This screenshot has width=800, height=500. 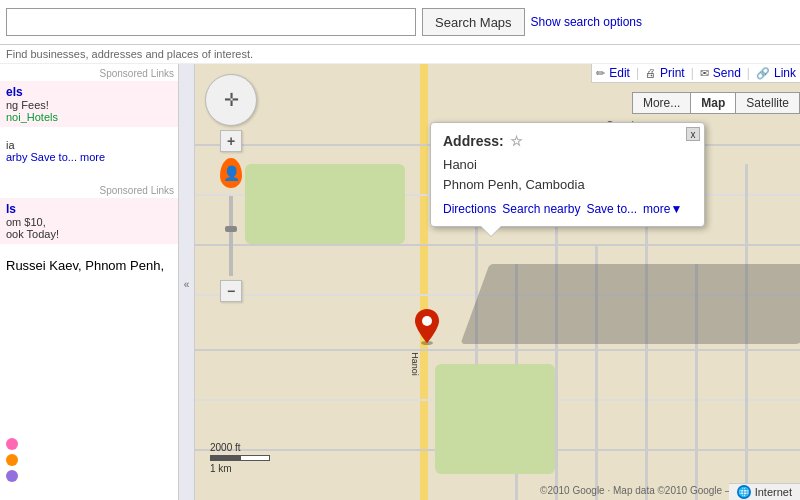 What do you see at coordinates (600, 74) in the screenshot?
I see `edit-icon: ✏` at bounding box center [600, 74].